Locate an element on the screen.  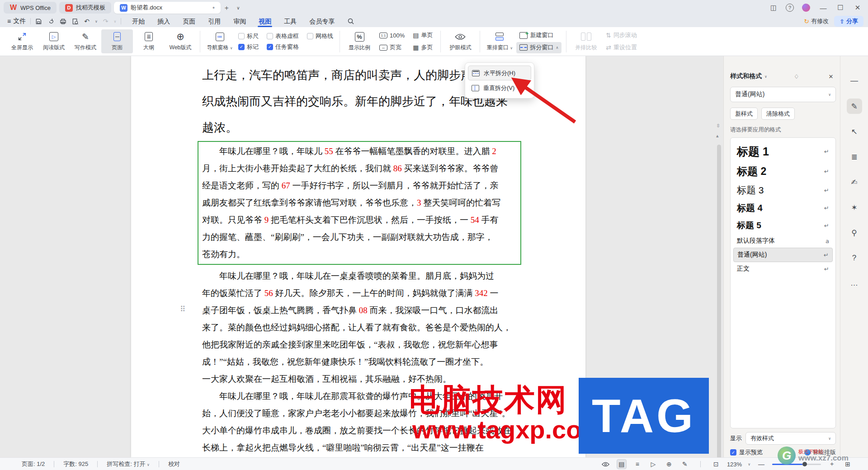
export-icon is located at coordinates (51, 22).